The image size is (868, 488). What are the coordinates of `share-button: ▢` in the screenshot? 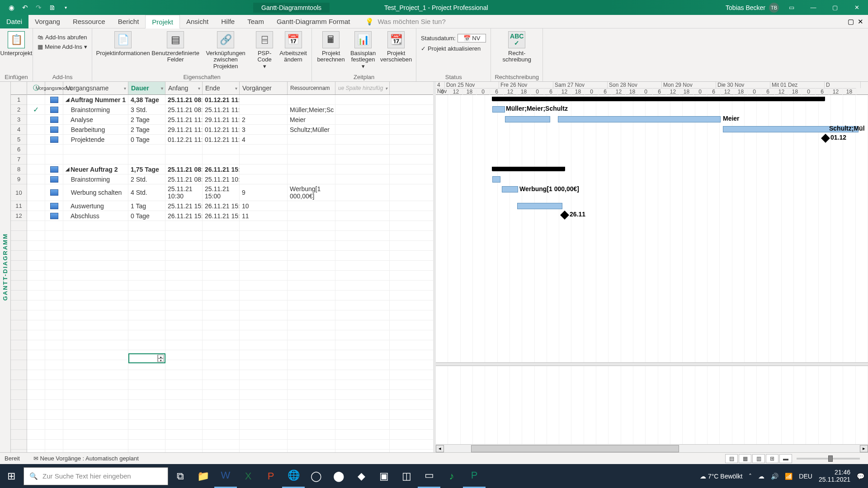 It's located at (851, 22).